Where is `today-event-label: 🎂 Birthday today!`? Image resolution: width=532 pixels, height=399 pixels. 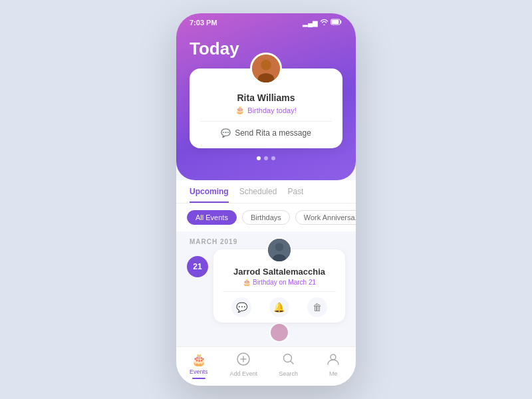
today-event-label: 🎂 Birthday today! is located at coordinates (266, 110).